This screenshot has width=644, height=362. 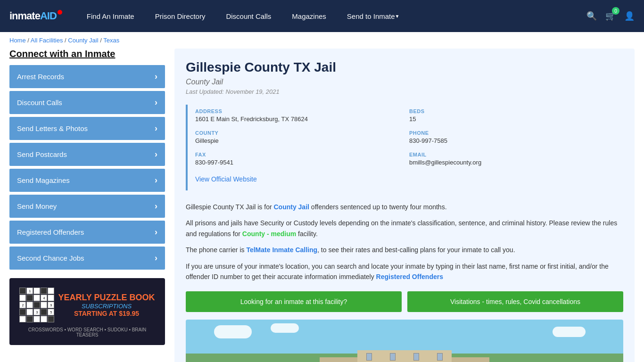 I want to click on main-nav: Find An Inmate Prison Directory Discount…, so click(x=331, y=16).